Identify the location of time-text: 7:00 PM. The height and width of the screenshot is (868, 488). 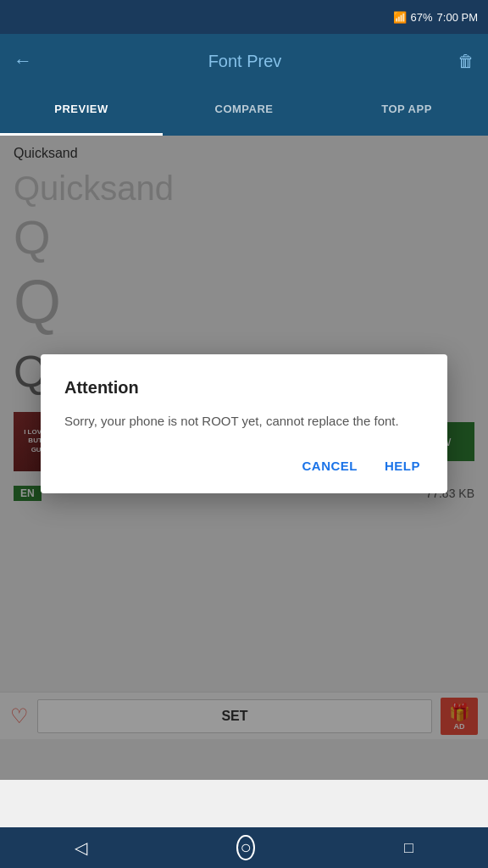
(458, 17).